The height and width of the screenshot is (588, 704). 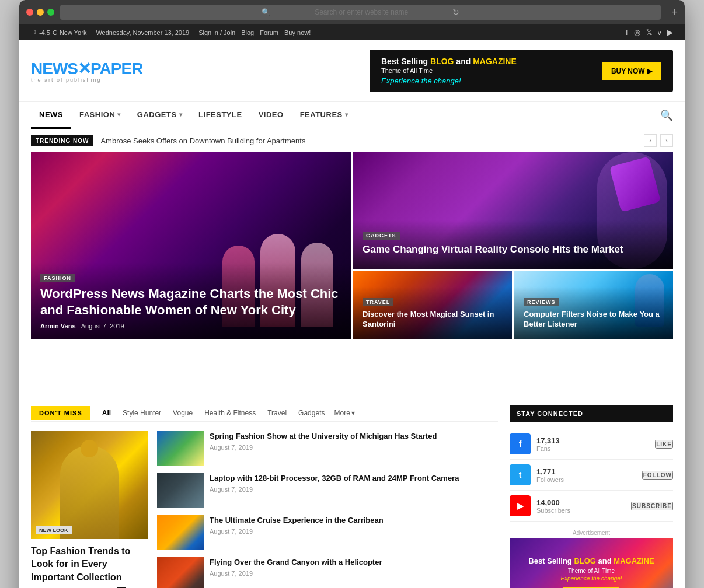 I want to click on youtube-subscribe-button: SUBSCRIBE, so click(x=652, y=506).